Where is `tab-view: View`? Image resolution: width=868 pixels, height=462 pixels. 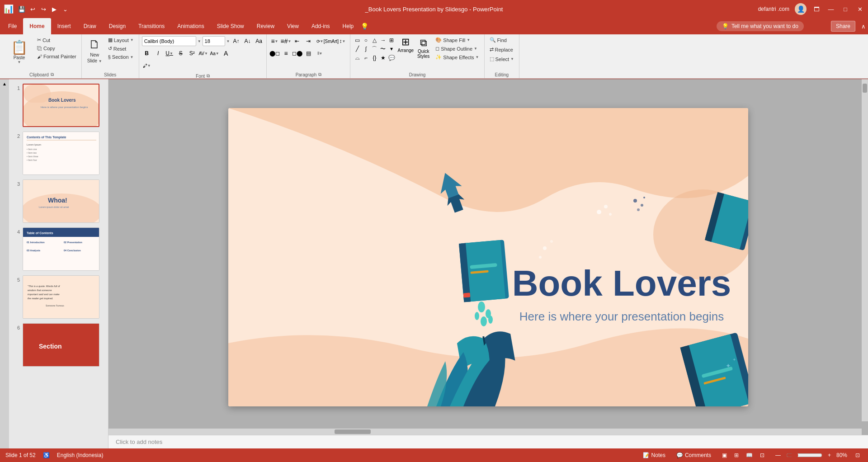 tab-view: View is located at coordinates (293, 26).